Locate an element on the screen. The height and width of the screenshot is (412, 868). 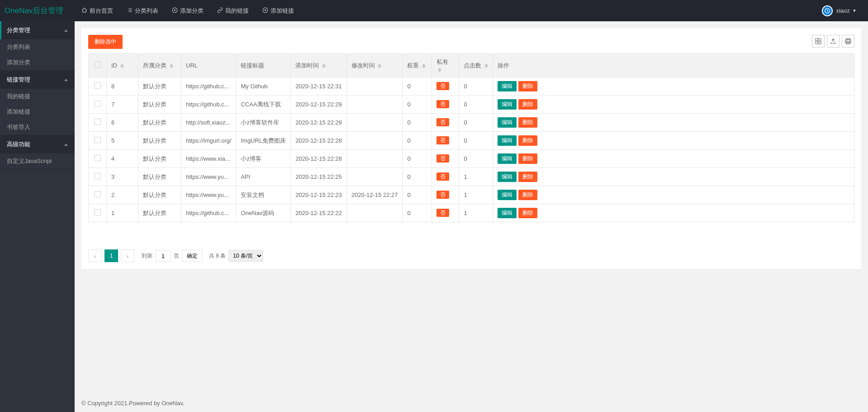
side-item-1-2: 书签导入 is located at coordinates (37, 127).